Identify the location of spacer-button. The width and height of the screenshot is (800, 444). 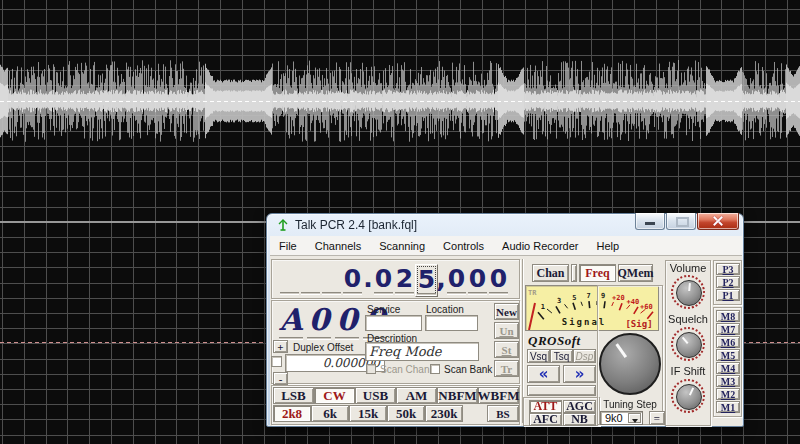
(562, 390).